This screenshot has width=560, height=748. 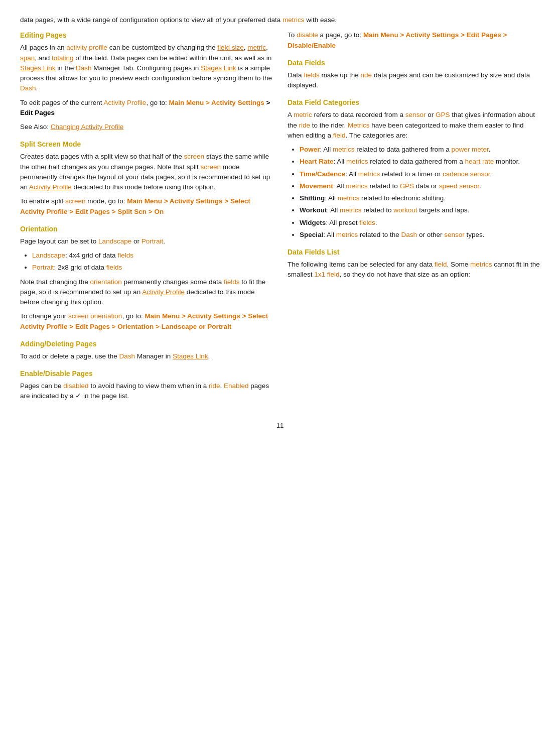 I want to click on split-screen-p2: To enable split screen mode, go to: Main…, so click(x=147, y=207).